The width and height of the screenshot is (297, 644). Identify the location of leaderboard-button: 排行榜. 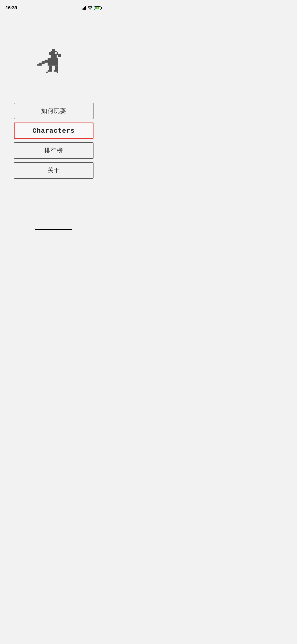
(54, 151).